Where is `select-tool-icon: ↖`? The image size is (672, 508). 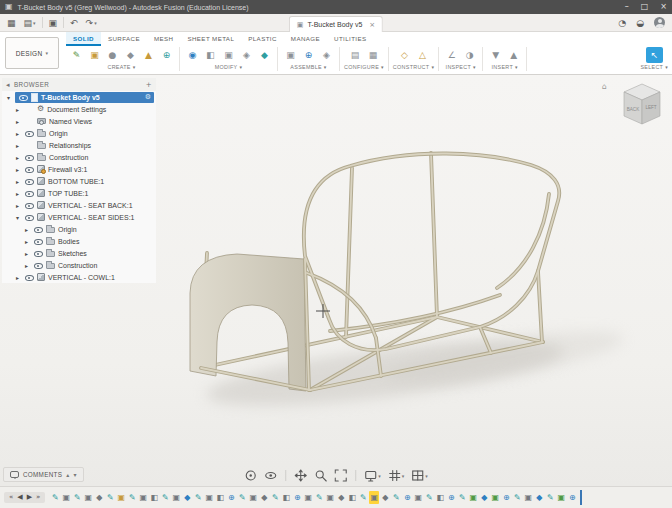 select-tool-icon: ↖ is located at coordinates (654, 55).